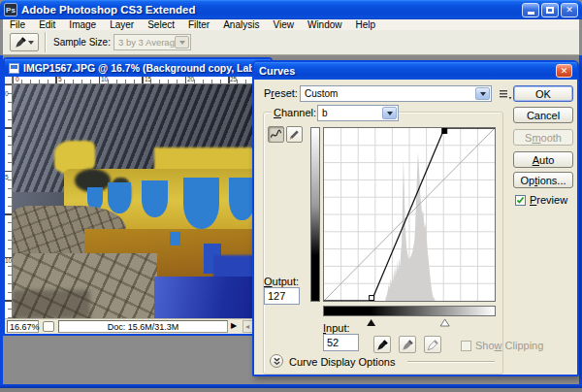 This screenshot has width=582, height=392. What do you see at coordinates (25, 327) in the screenshot?
I see `zoom-level-value: 16.67%` at bounding box center [25, 327].